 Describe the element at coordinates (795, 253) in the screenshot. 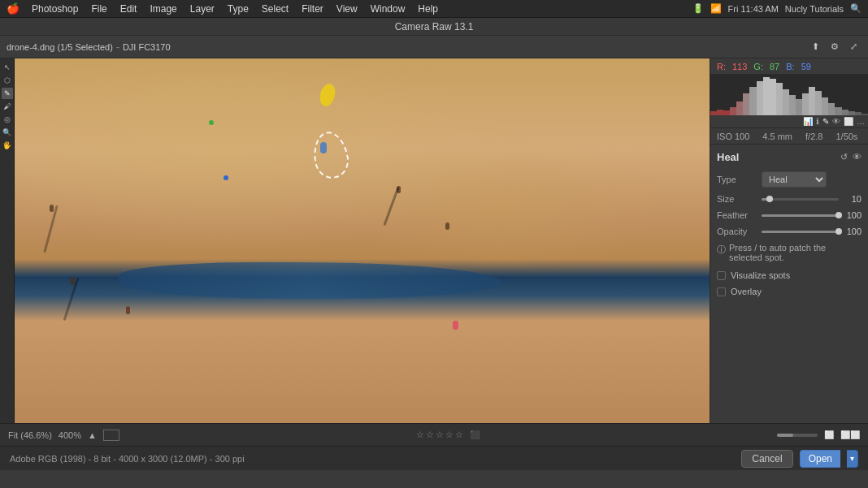

I see `info-text: Press / to auto patch the selected spot.` at that location.